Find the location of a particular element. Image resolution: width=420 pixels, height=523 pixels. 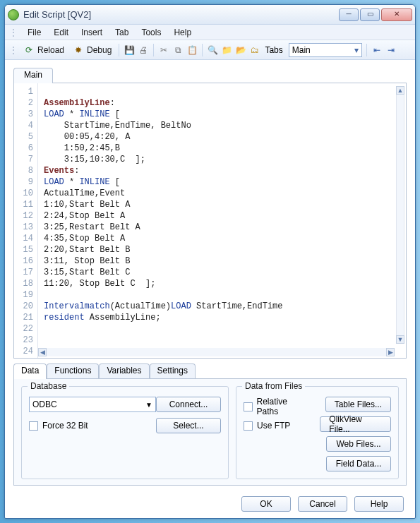

scroll-right-icon: ▶ is located at coordinates (390, 352).